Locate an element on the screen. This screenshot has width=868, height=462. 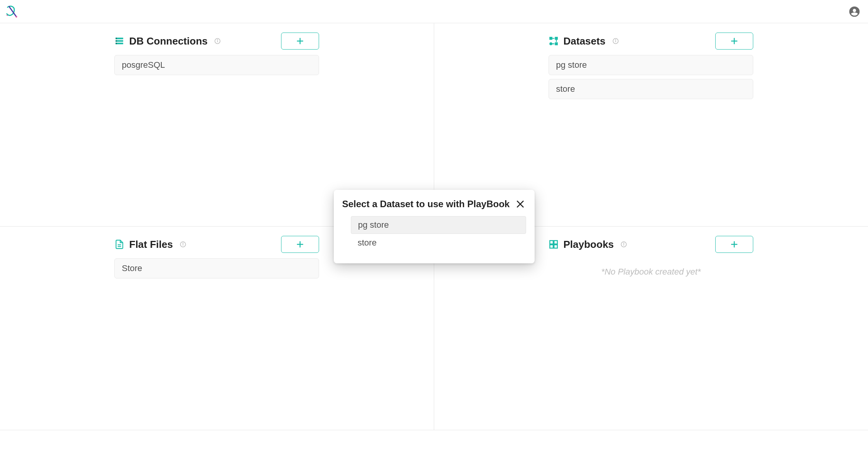
modal-option: store is located at coordinates (438, 243).